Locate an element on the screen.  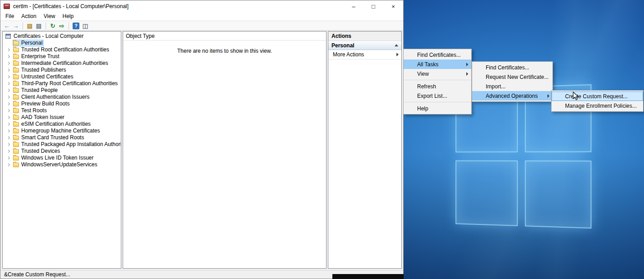
menu-item-label: Export List... is located at coordinates (432, 96).